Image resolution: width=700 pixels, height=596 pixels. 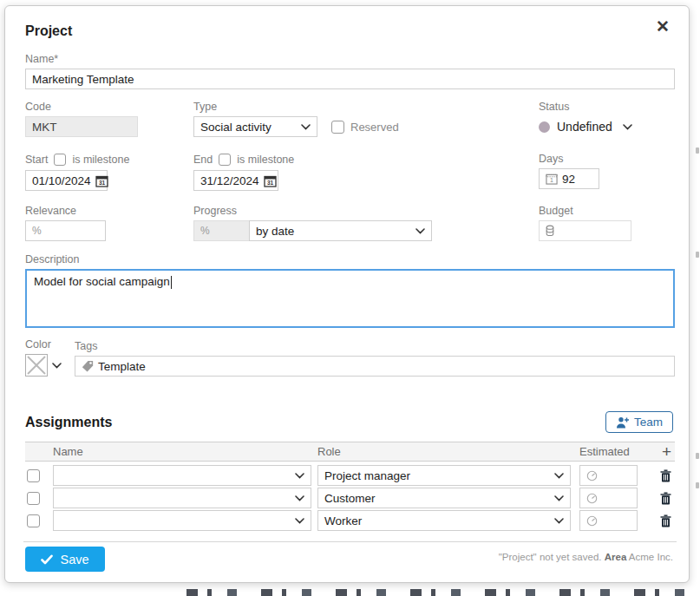 I want to click on add-row-icon: +, so click(x=666, y=451).